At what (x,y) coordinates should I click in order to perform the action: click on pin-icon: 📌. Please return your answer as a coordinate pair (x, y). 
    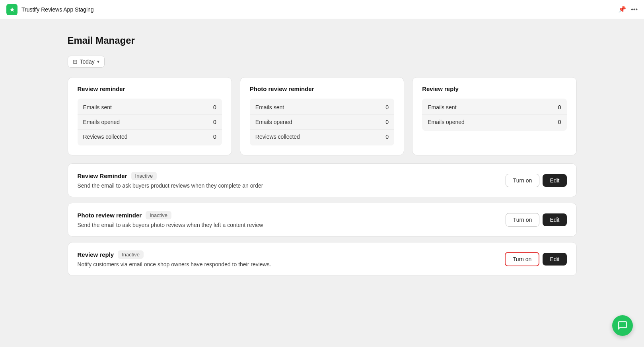
    Looking at the image, I should click on (622, 10).